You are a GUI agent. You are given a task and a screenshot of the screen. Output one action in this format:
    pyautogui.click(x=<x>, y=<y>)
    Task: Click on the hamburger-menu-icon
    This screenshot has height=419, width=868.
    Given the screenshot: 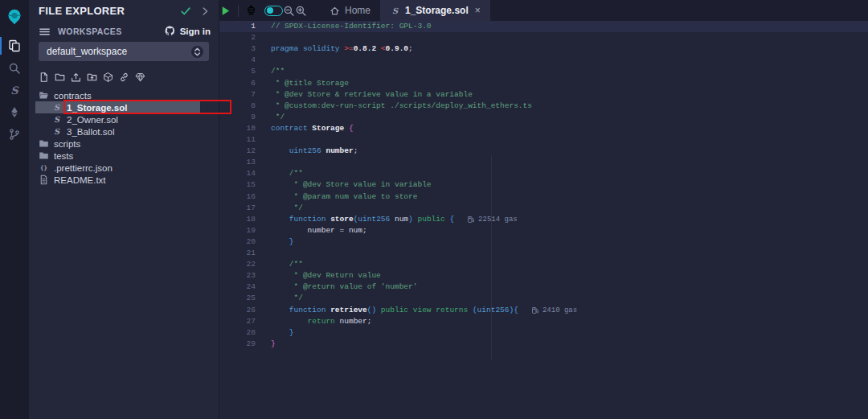 What is the action you would take?
    pyautogui.click(x=45, y=32)
    